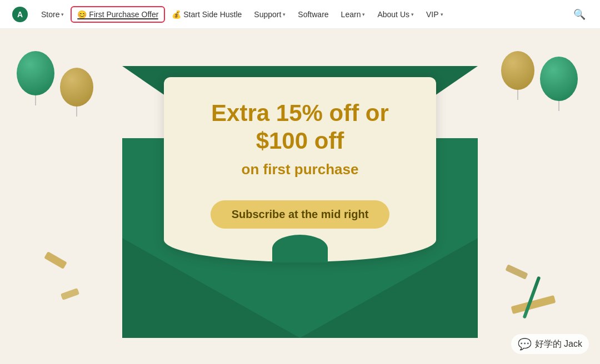 This screenshot has width=600, height=364. I want to click on watermark: 💬 好学的 Jack, so click(550, 344).